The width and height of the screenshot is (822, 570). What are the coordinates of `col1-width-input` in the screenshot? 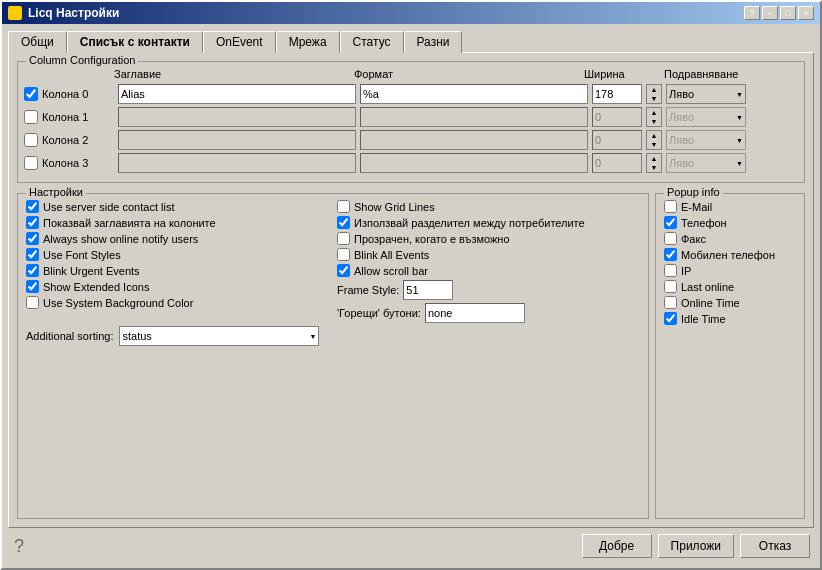 It's located at (617, 117).